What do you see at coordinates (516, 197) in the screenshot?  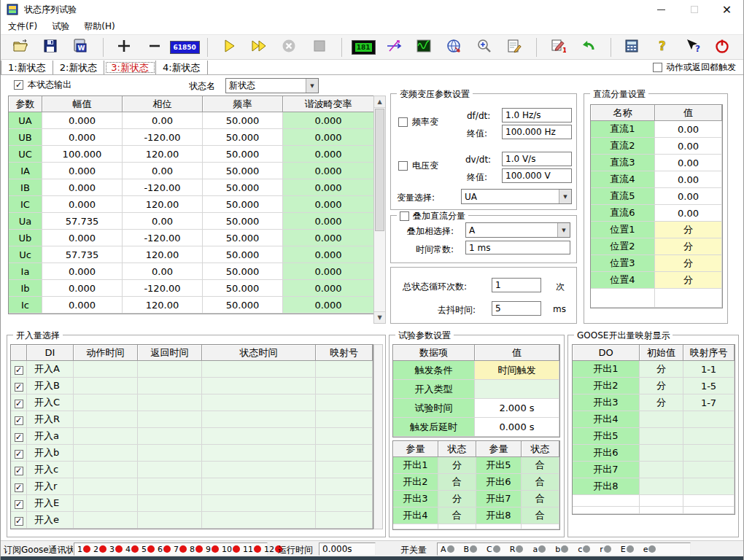 I see `variable-select-combo: UA ▼` at bounding box center [516, 197].